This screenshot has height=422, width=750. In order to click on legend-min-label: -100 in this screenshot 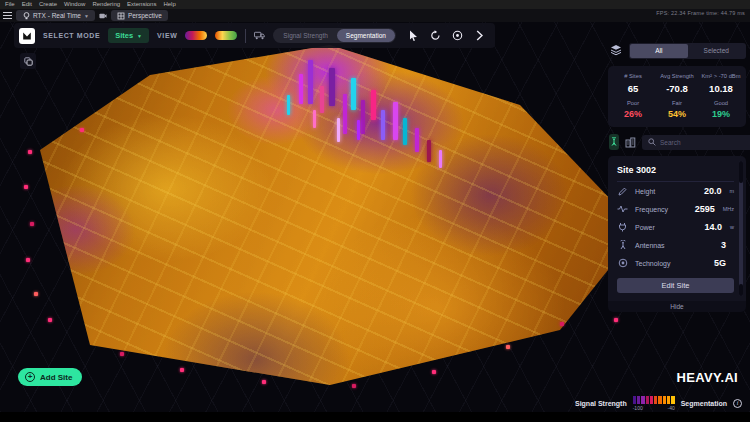, I will do `click(638, 408)`.